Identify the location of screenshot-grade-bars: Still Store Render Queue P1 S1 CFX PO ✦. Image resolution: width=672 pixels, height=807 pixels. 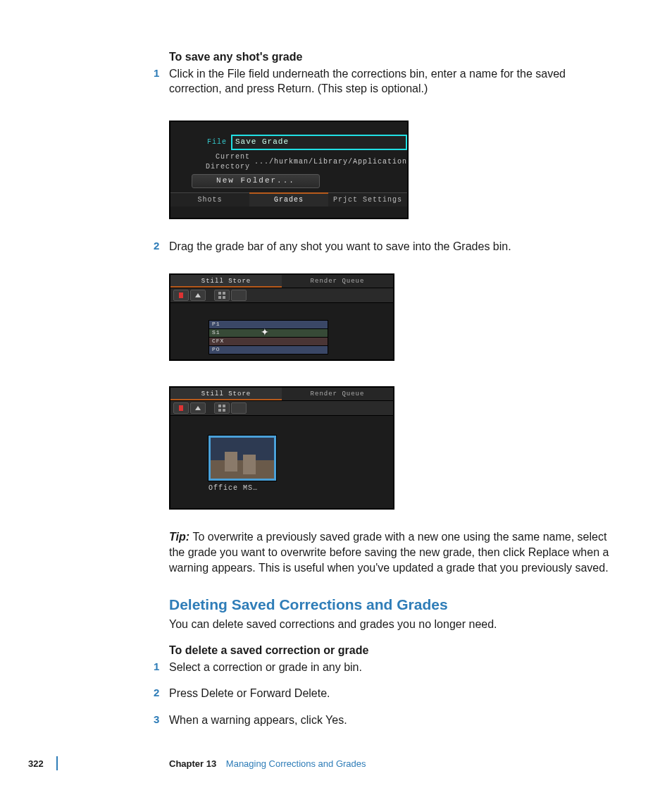
(282, 317).